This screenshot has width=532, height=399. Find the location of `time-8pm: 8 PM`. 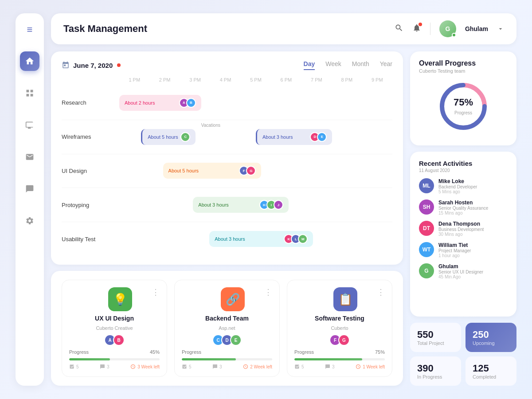

time-8pm: 8 PM is located at coordinates (347, 80).